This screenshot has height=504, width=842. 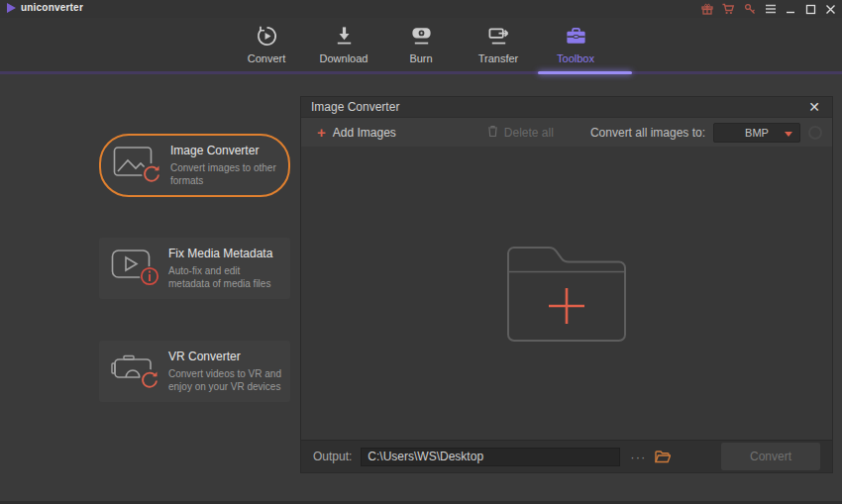 I want to click on panel-close-icon: ✕, so click(x=814, y=107).